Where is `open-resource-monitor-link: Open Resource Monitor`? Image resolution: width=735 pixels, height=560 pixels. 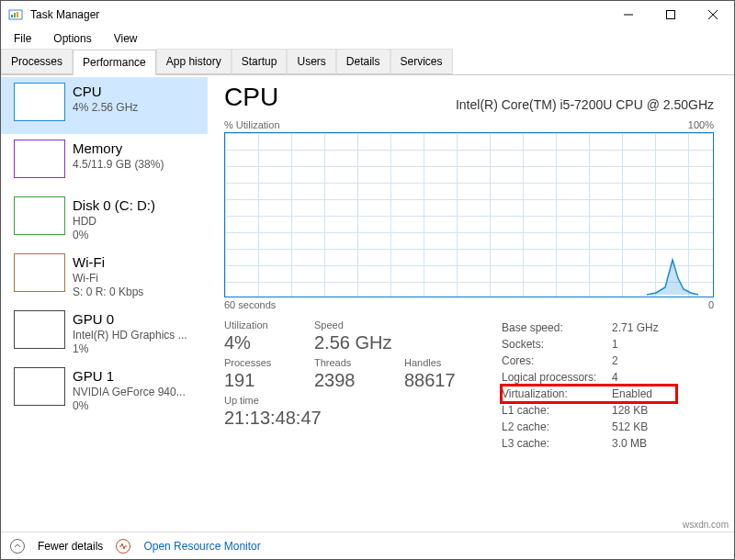
open-resource-monitor-link: Open Resource Monitor is located at coordinates (202, 546).